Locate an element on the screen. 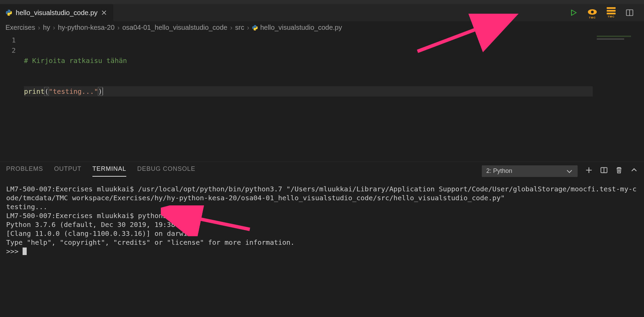 Image resolution: width=644 pixels, height=317 pixels. minimap is located at coordinates (618, 98).